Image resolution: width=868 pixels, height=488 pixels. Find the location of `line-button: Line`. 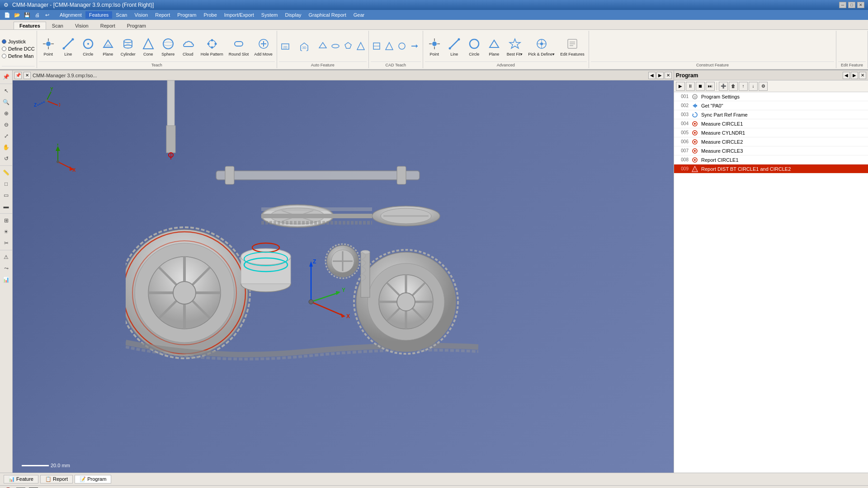

line-button: Line is located at coordinates (68, 47).